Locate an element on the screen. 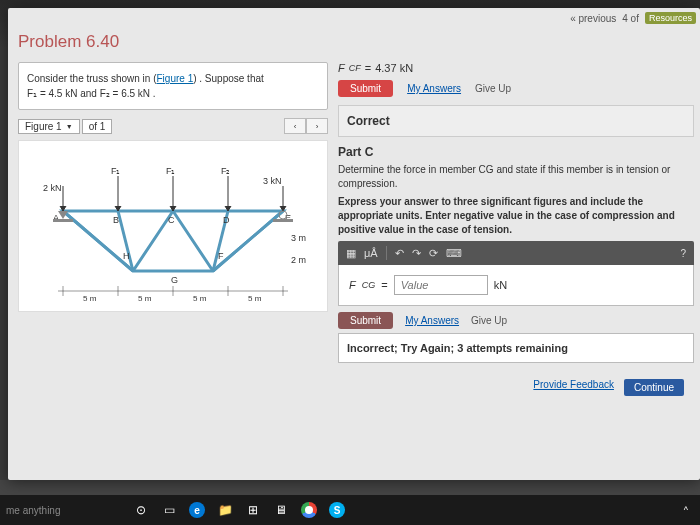 The image size is (700, 525). format-icon: ▦ is located at coordinates (351, 254).